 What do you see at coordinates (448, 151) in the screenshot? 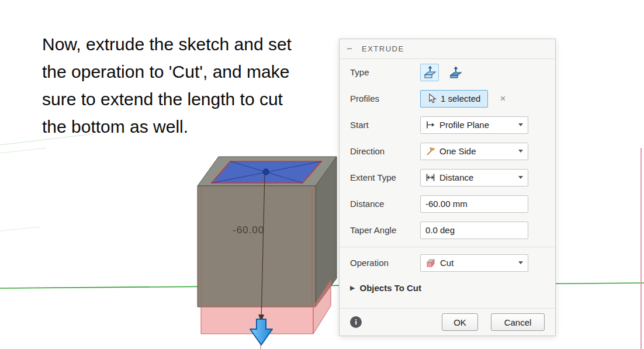
I see `row-direction: Direction One Side` at bounding box center [448, 151].